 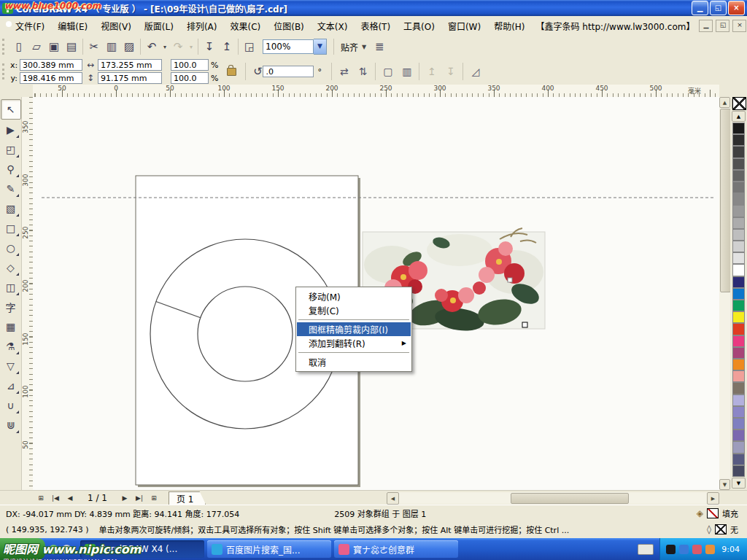 What do you see at coordinates (407, 71) in the screenshot?
I see `ungroup-all-button: ▥` at bounding box center [407, 71].